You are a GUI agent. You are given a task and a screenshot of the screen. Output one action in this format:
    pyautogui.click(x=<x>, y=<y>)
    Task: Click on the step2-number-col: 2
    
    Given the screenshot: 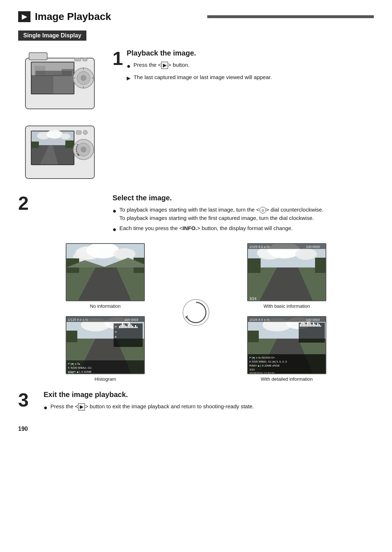 What is the action you would take?
    pyautogui.click(x=64, y=215)
    